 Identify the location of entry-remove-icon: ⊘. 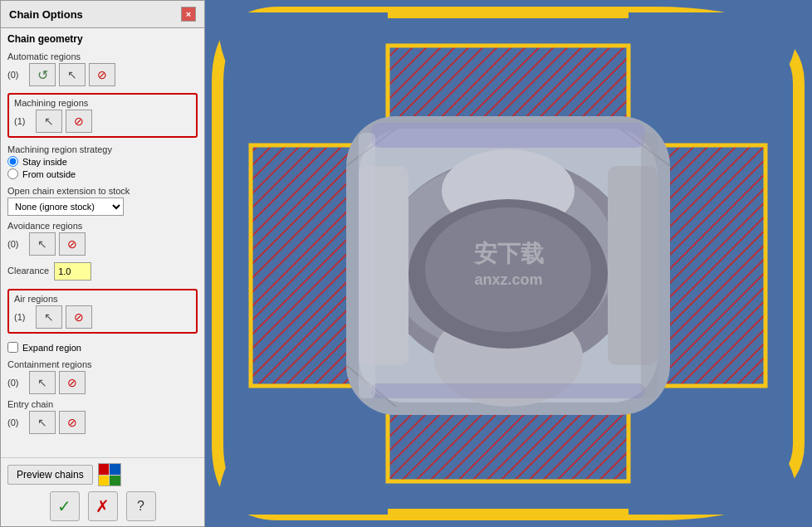
(72, 422).